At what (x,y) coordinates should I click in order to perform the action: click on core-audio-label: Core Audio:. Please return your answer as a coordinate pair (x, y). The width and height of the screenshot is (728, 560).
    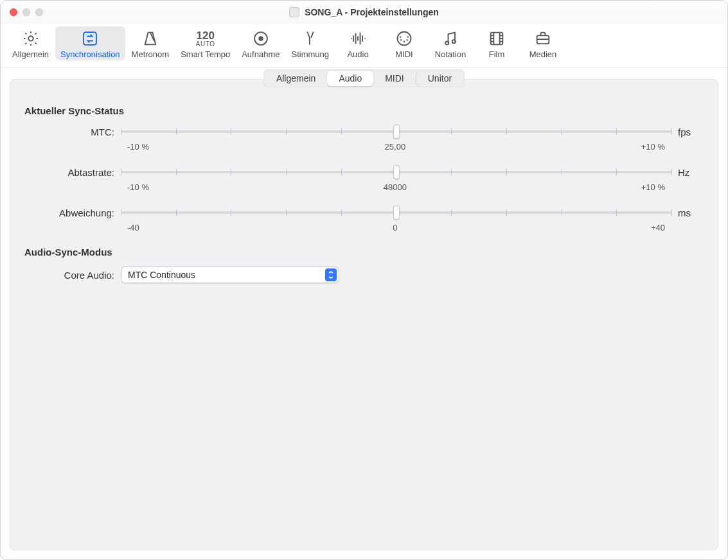
    Looking at the image, I should click on (73, 275).